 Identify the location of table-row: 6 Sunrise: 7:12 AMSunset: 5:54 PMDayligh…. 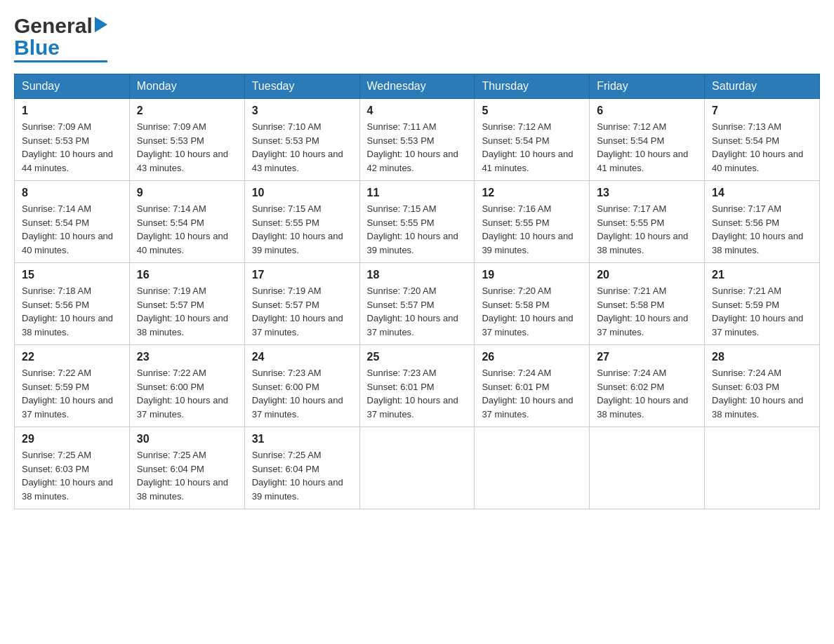
(647, 140).